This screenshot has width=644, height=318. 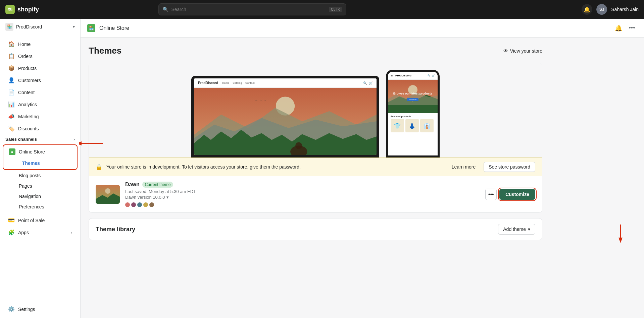 I want to click on sidebar-item-label: Orders, so click(x=26, y=56).